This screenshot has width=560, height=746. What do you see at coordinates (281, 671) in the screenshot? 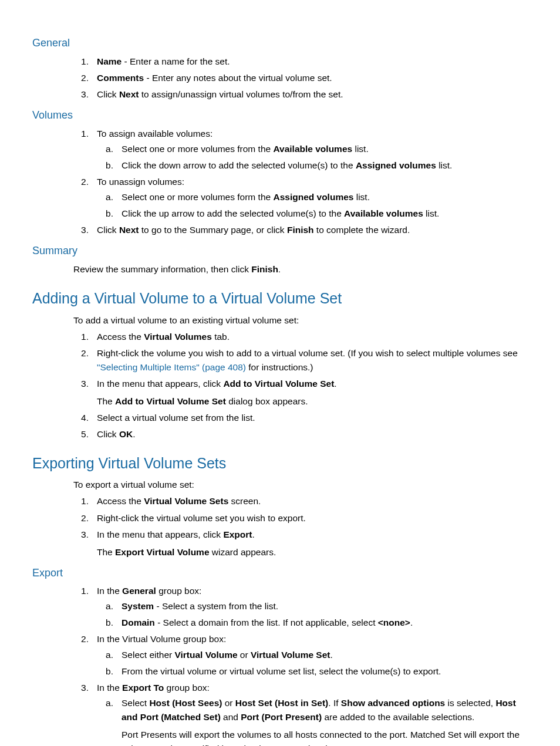
I see `text: From the virtual volume or virtual volum…` at bounding box center [281, 671].